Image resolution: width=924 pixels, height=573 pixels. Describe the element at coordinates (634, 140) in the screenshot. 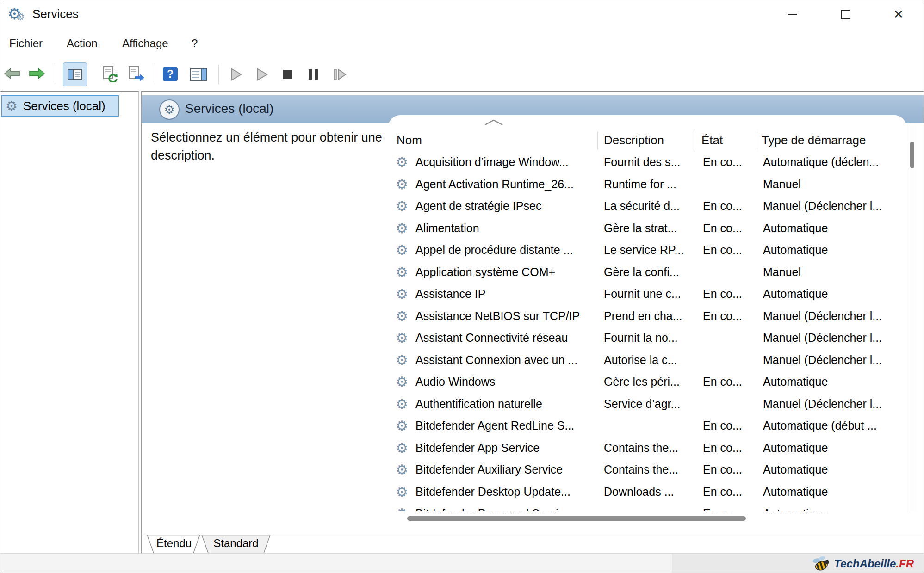

I see `column-header-description: Description` at that location.